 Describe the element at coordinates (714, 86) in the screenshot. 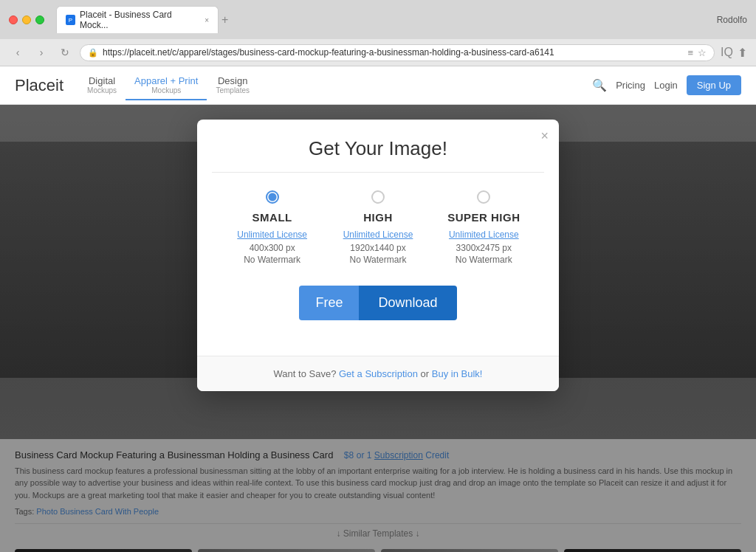

I see `signup-button: Sign Up` at that location.